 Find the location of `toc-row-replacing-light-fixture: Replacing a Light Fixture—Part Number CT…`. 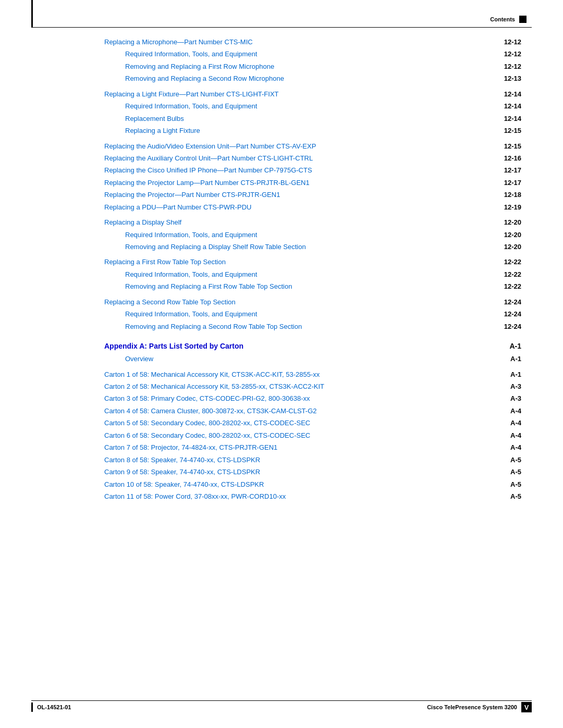

toc-row-replacing-light-fixture: Replacing a Light Fixture—Part Number CT… is located at coordinates (313, 94).